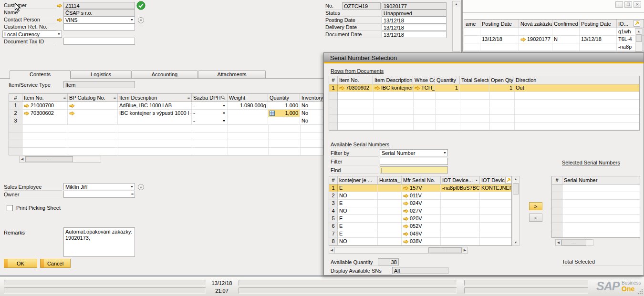  Describe the element at coordinates (398, 250) in the screenshot. I see `serials-horizontal-scrollbar: ◀ ∙∙∙ ▶` at that location.